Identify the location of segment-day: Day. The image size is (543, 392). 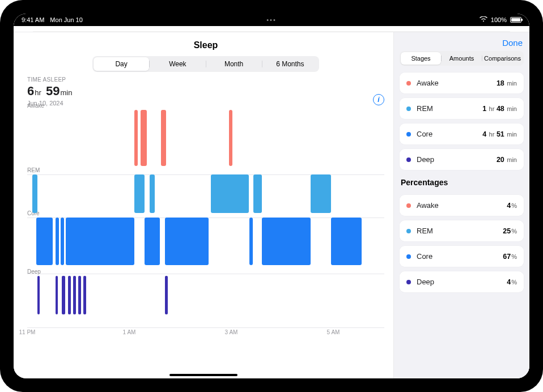
(121, 64).